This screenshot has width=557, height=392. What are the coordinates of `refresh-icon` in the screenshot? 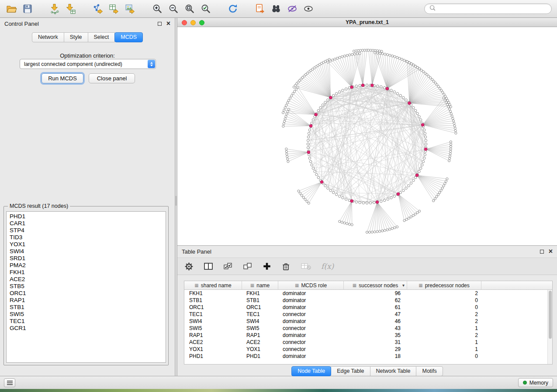 It's located at (233, 9).